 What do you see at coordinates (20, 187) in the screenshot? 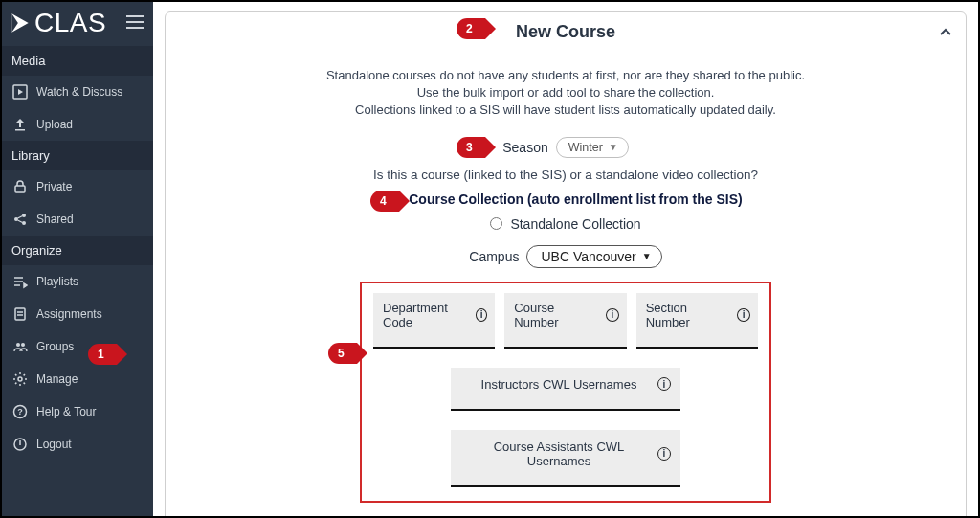
I see `lock-icon` at bounding box center [20, 187].